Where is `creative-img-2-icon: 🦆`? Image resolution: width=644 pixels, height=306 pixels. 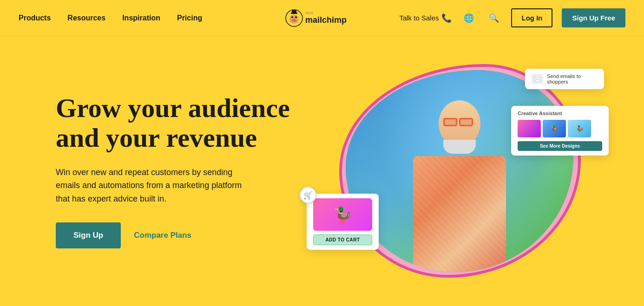 creative-img-2-icon: 🦆 is located at coordinates (554, 129).